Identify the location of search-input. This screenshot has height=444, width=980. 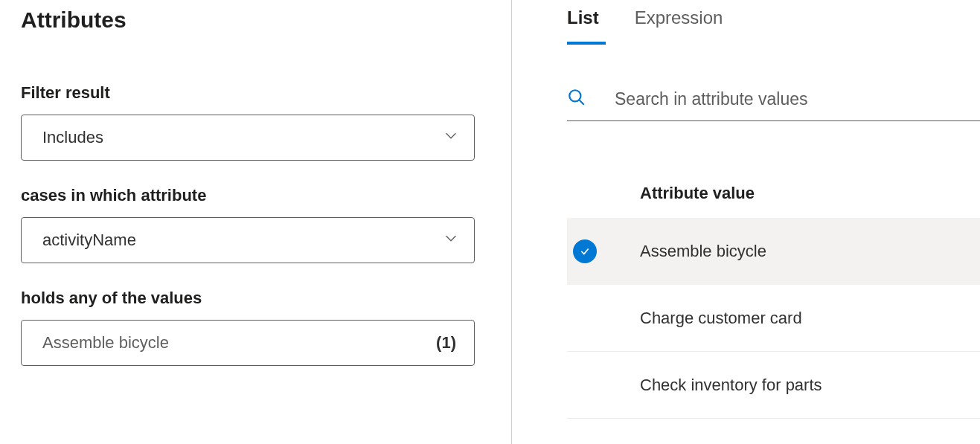
(798, 100).